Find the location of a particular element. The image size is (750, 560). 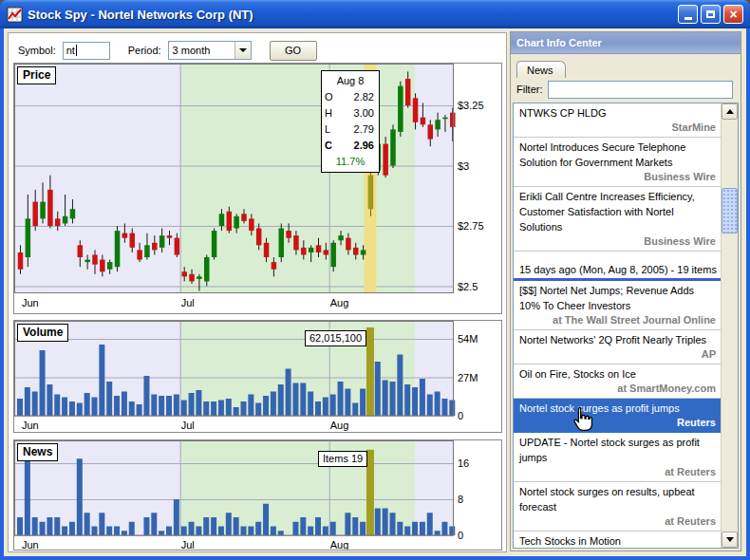

tooltip-open: 2.82 is located at coordinates (357, 97).